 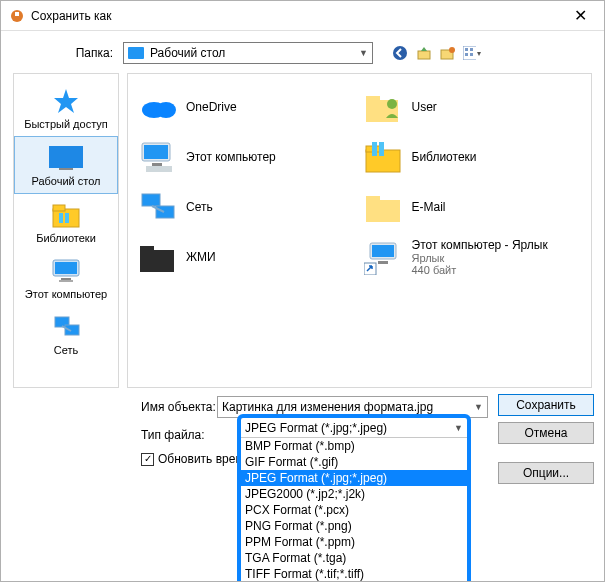 What do you see at coordinates (247, 207) in the screenshot?
I see `item-network: Сеть` at bounding box center [247, 207].